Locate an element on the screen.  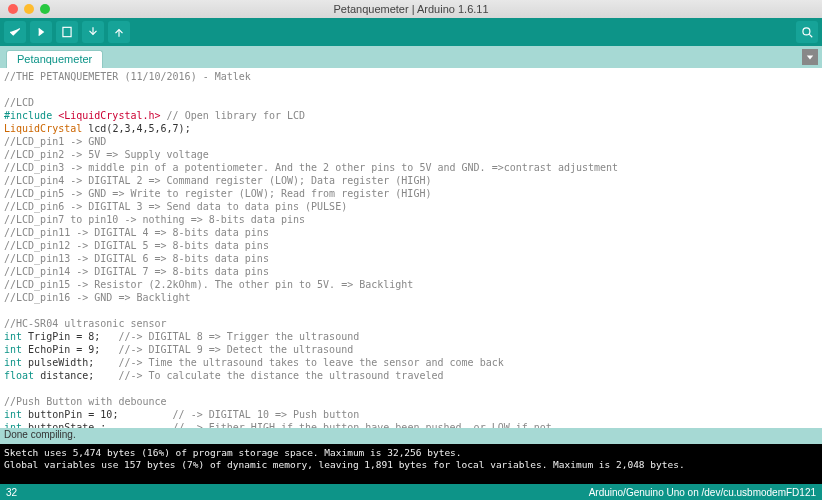
code-line: //LCD_pin13 -> DIGITAL 6 => 8-bits data … is located at coordinates (411, 258).